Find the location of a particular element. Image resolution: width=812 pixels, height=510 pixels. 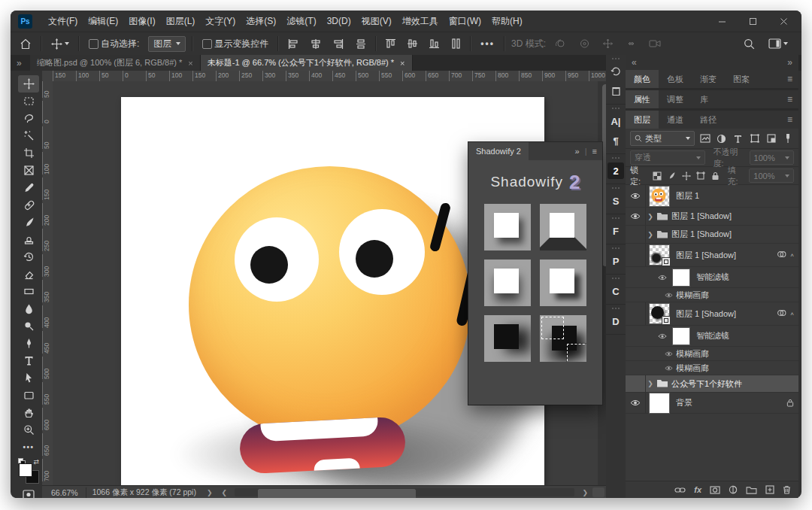

filter-smart-objects-icon is located at coordinates (771, 138).